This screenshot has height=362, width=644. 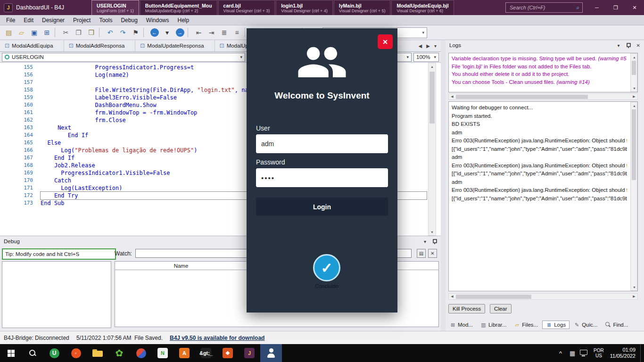 What do you see at coordinates (642, 353) in the screenshot?
I see `show-desktop-button` at bounding box center [642, 353].